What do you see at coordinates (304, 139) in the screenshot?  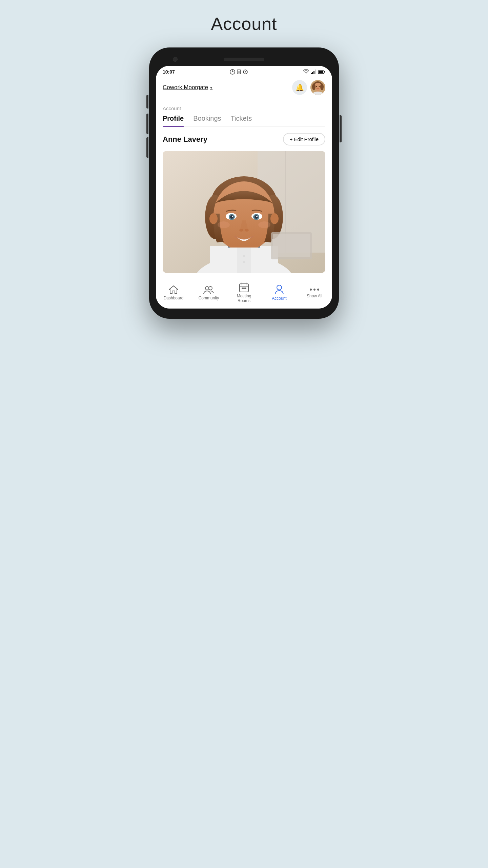 I see `edit-profile-label: + Edit Profile` at bounding box center [304, 139].